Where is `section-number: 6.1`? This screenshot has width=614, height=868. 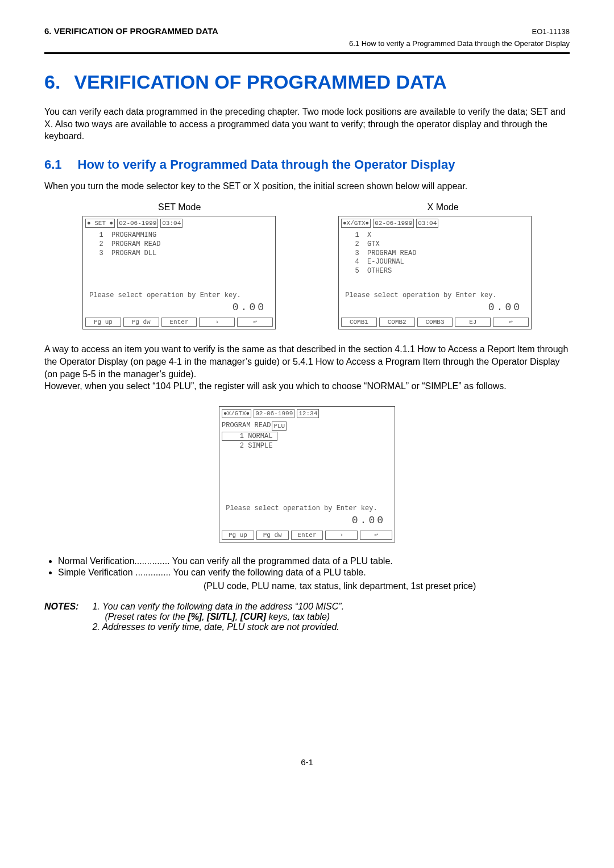
section-number: 6.1 is located at coordinates (53, 165).